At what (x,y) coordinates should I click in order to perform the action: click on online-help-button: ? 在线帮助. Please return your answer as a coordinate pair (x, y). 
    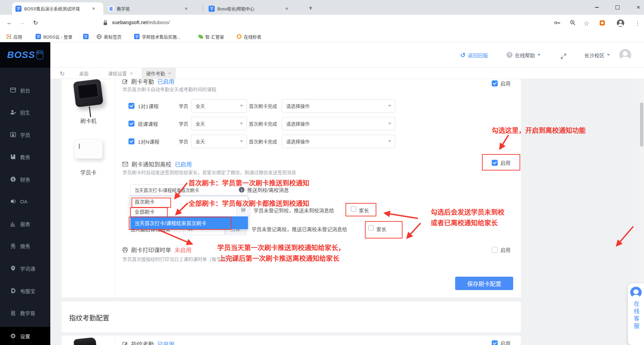
    Looking at the image, I should click on (524, 55).